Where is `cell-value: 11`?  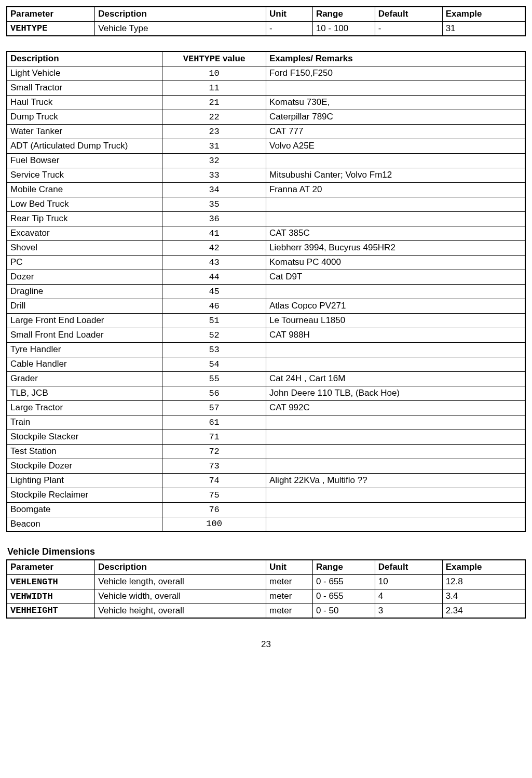 cell-value: 11 is located at coordinates (214, 88).